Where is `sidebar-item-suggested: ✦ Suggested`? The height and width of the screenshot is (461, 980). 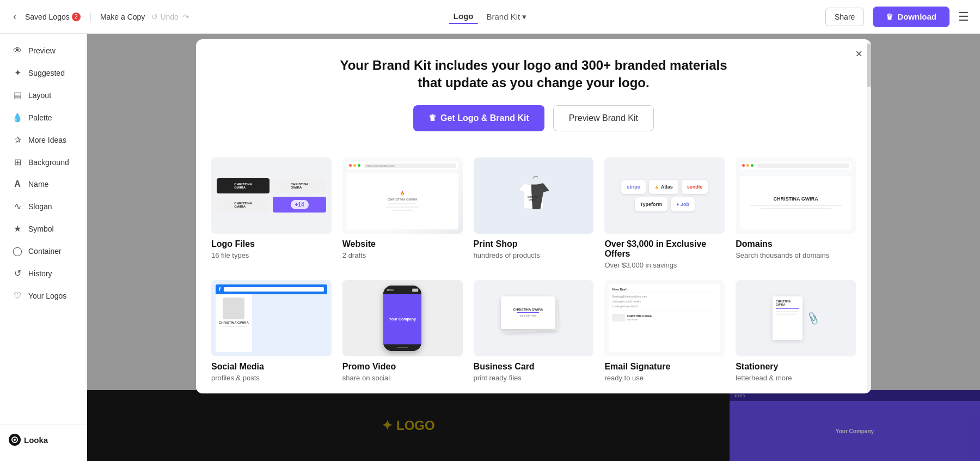
sidebar-item-suggested: ✦ Suggested is located at coordinates (44, 73).